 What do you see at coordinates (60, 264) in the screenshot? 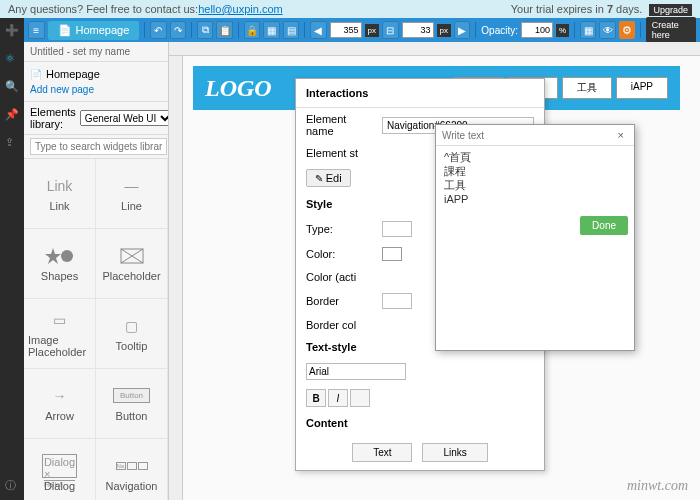
I see `widget-shapes: Shapes` at bounding box center [60, 264].